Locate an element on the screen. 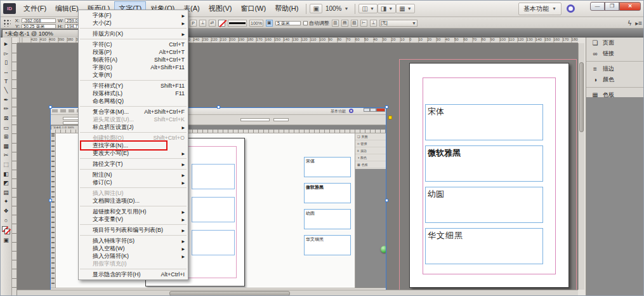 The height and width of the screenshot is (296, 644). menu-item-11: 复合字体(M)...Alt+Shift+Ctrl+F is located at coordinates (133, 112).